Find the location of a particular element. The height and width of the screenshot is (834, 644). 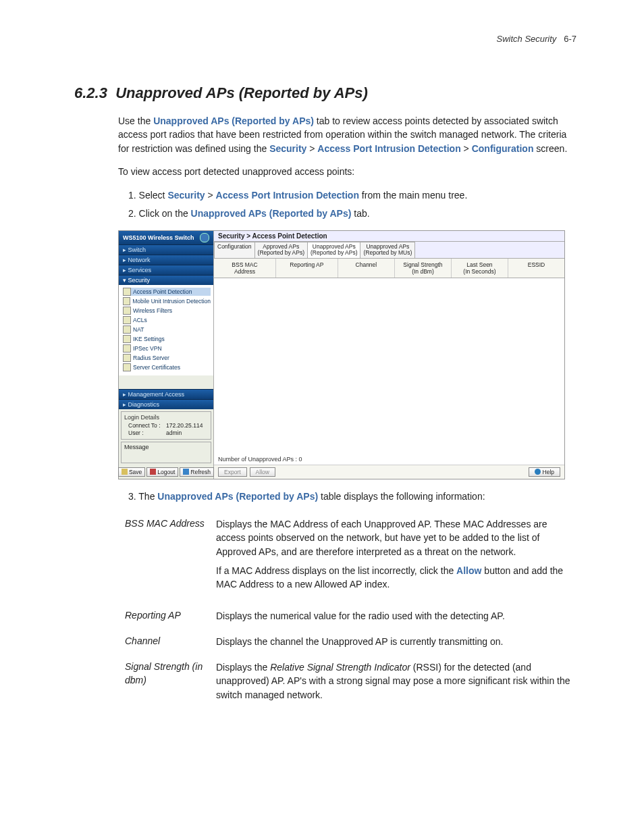

def-signal-strength: Displays the Relative Signal Strength In… is located at coordinates (396, 683).